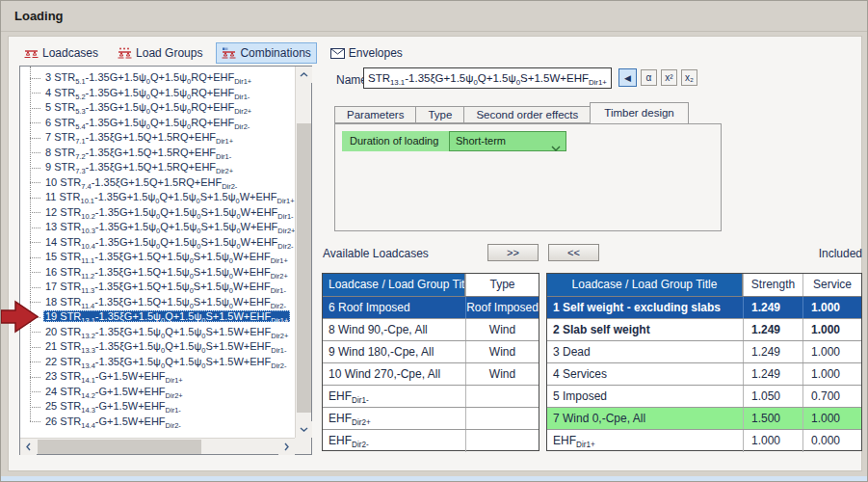  I want to click on scroll-left-icon, so click(29, 447).